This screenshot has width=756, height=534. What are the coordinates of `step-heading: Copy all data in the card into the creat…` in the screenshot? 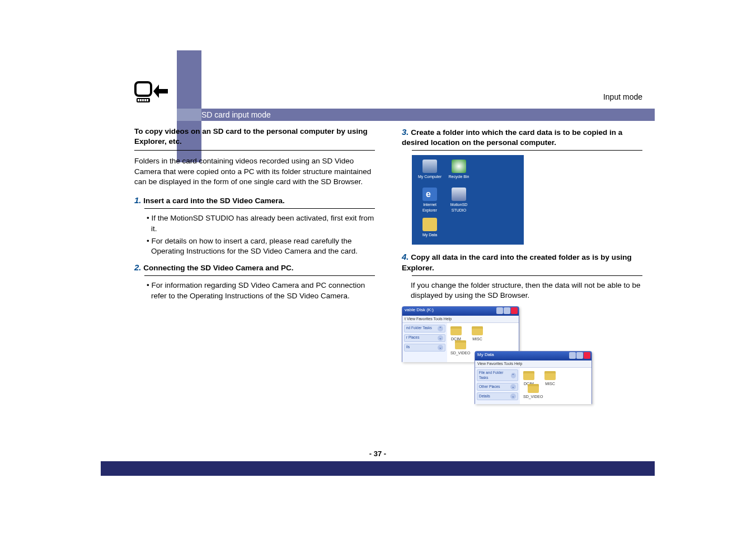 It's located at (517, 262).